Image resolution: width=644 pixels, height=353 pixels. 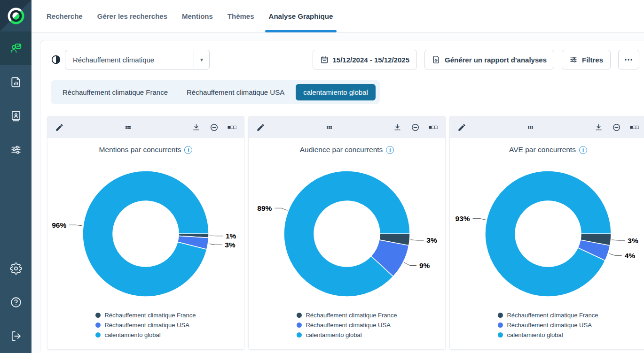 I want to click on slice-percent-label: 96%, so click(x=59, y=225).